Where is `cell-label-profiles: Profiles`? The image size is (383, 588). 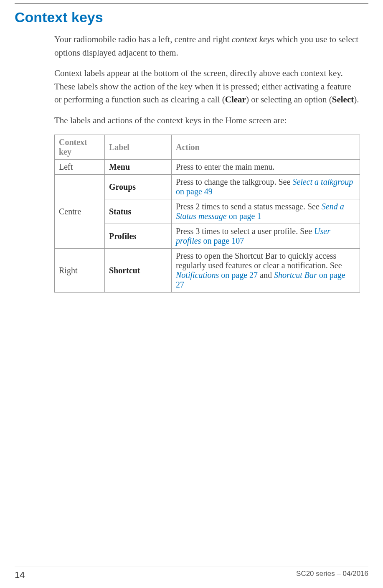
cell-label-profiles: Profiles is located at coordinates (138, 237).